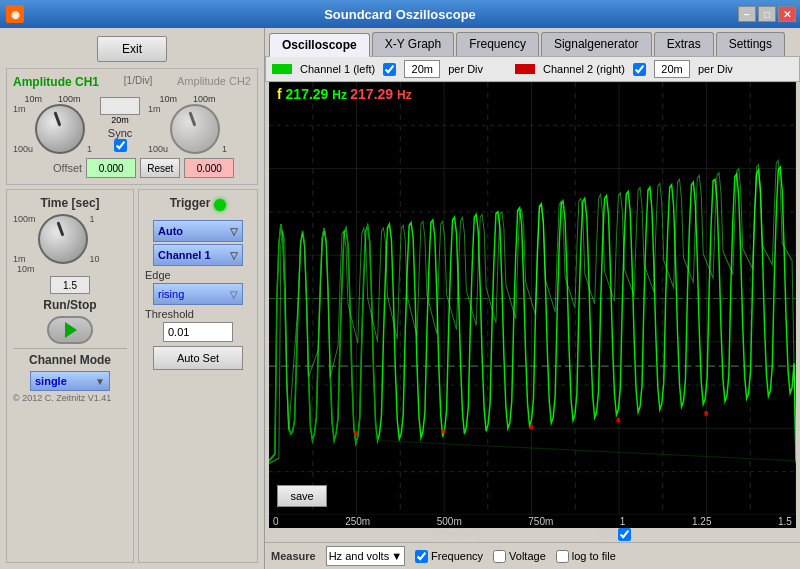  What do you see at coordinates (120, 106) in the screenshot?
I see `ch1-input` at bounding box center [120, 106].